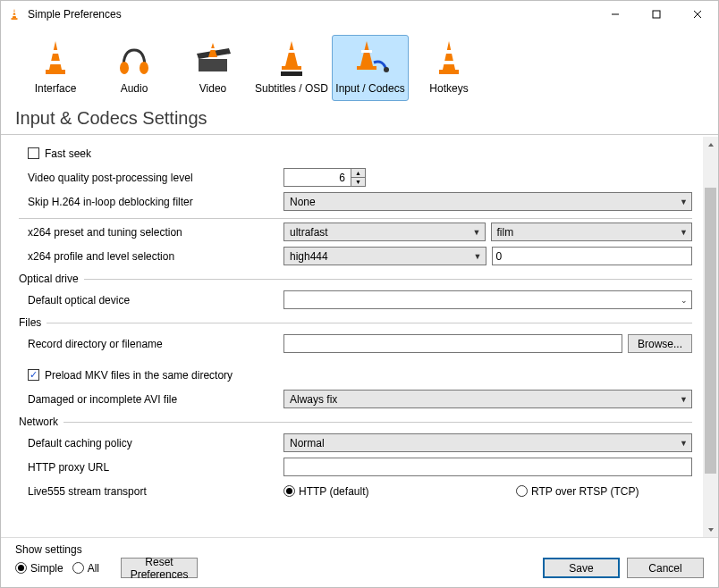 This screenshot has height=588, width=719. Describe the element at coordinates (488, 202) in the screenshot. I see `skip-h264-combo: None ▼` at that location.